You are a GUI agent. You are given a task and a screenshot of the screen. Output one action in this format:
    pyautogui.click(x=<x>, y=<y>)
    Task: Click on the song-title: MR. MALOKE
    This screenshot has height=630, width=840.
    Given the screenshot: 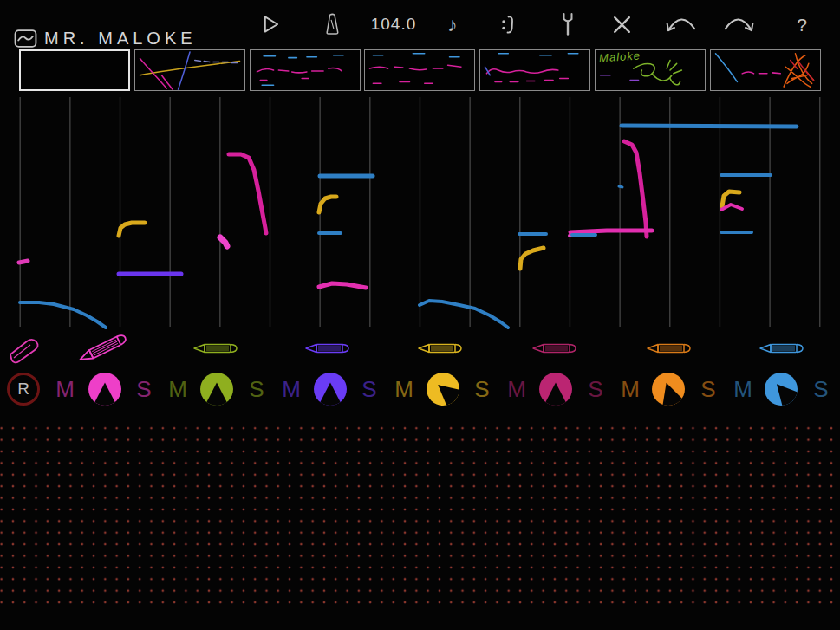 What is the action you would take?
    pyautogui.click(x=120, y=38)
    